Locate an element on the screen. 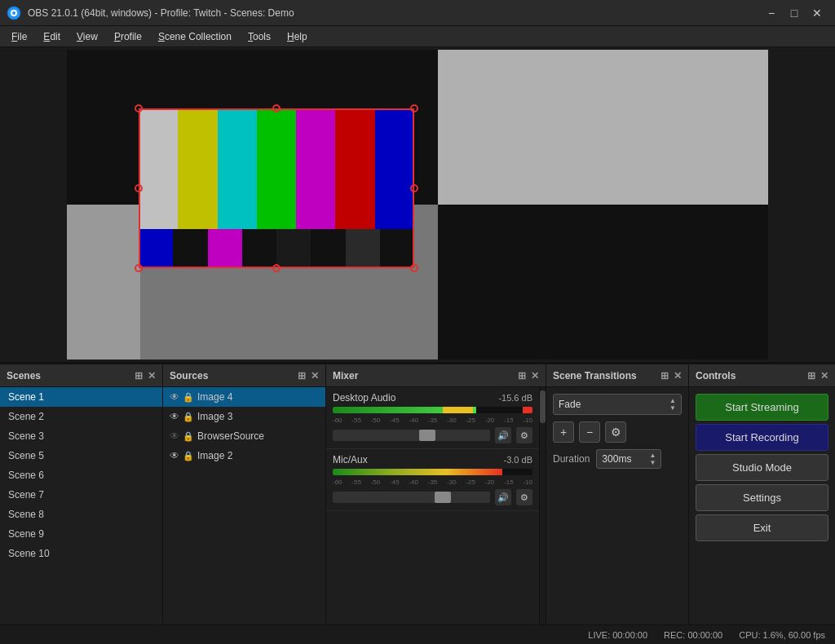  menu-tools: Tools is located at coordinates (259, 37).